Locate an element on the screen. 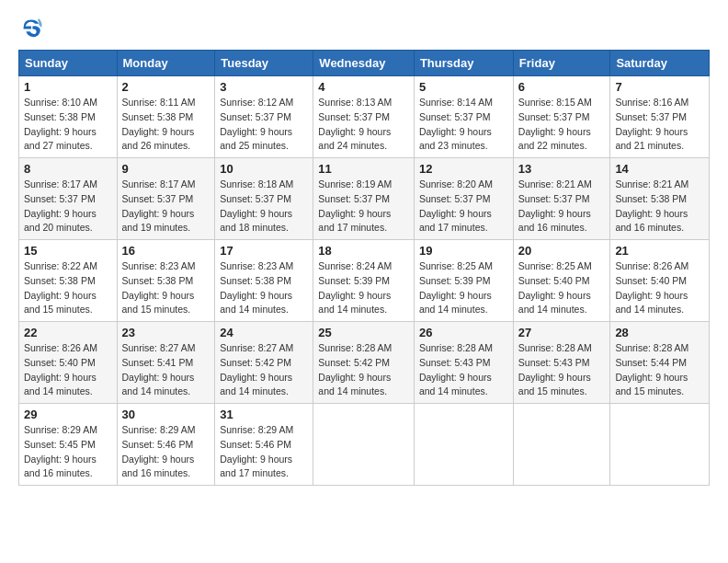  calendar-cell: 8Sunrise: 8:17 AMSunset: 5:37 PMDaylight… is located at coordinates (68, 199).